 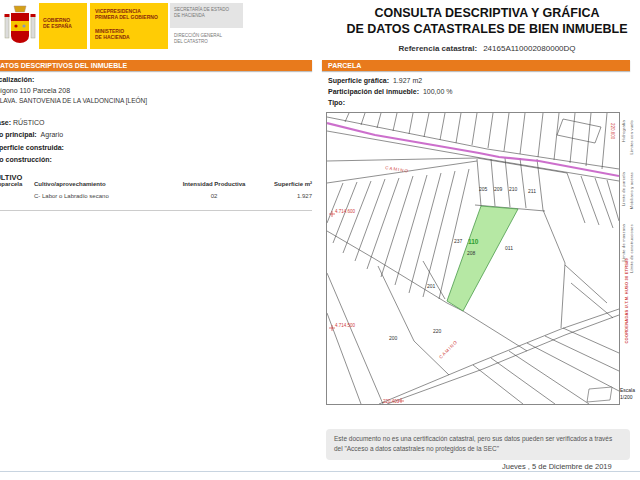 I want to click on participacion-label: Participación del inmueble:, so click(x=374, y=92).